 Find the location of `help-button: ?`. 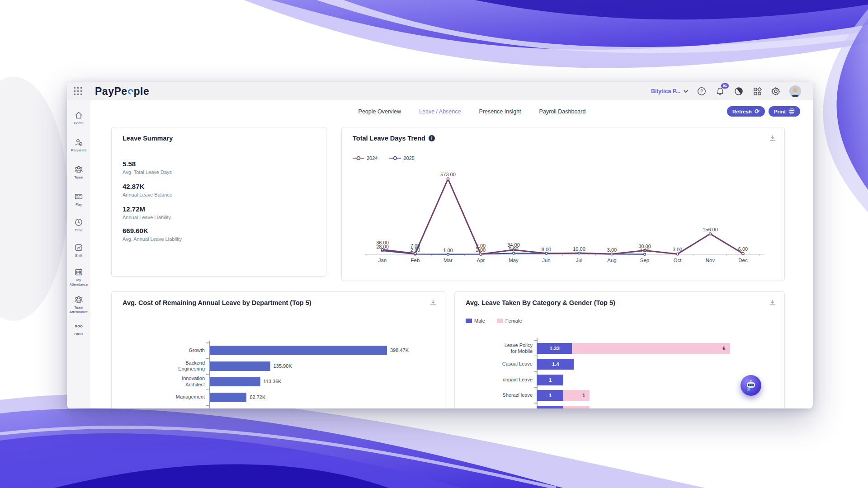

help-button: ? is located at coordinates (702, 91).